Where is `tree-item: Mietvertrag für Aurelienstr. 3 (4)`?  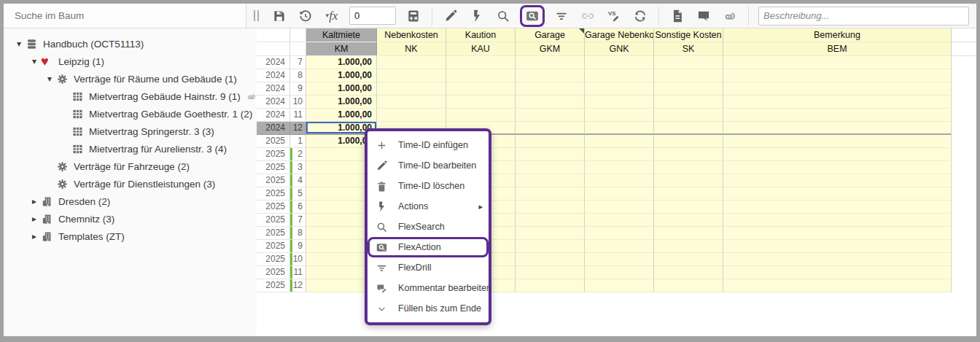
tree-item: Mietvertrag für Aurelienstr. 3 (4) is located at coordinates (130, 149).